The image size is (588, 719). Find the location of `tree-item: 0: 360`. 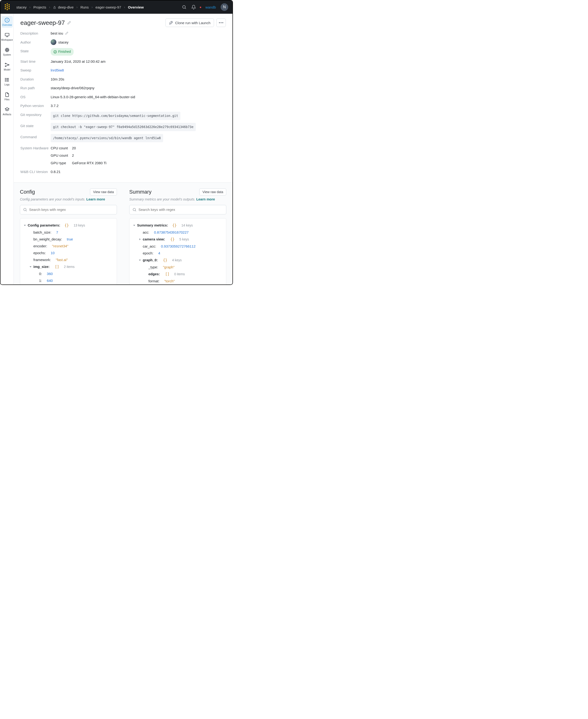

tree-item: 0: 360 is located at coordinates (74, 274).